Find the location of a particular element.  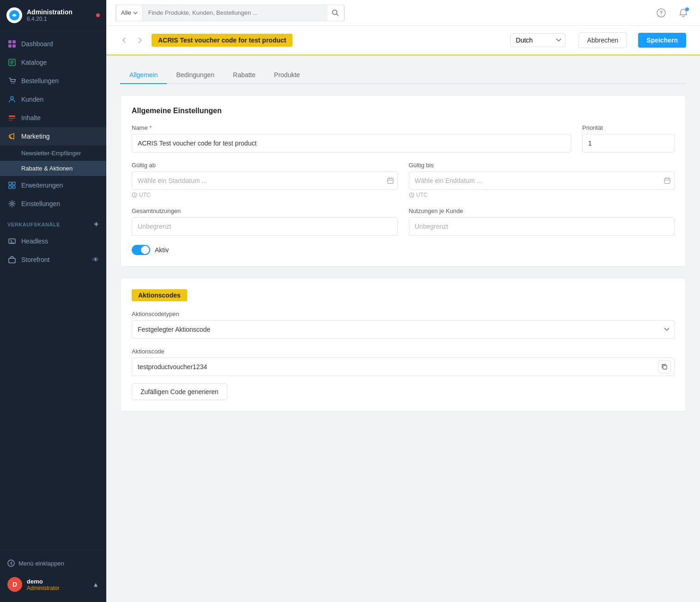

sidebar-header: Administration 6.4.20.1 is located at coordinates (53, 16).